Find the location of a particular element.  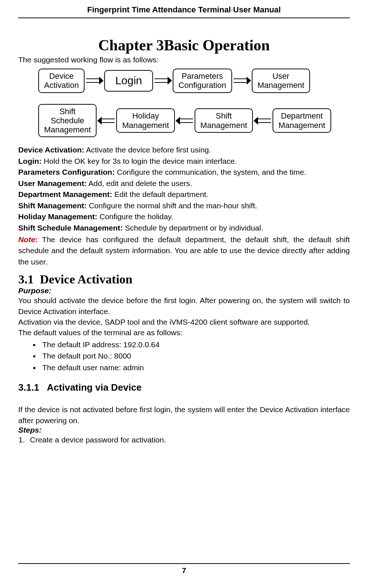

subsection-title: Activating via Device is located at coordinates (94, 387).